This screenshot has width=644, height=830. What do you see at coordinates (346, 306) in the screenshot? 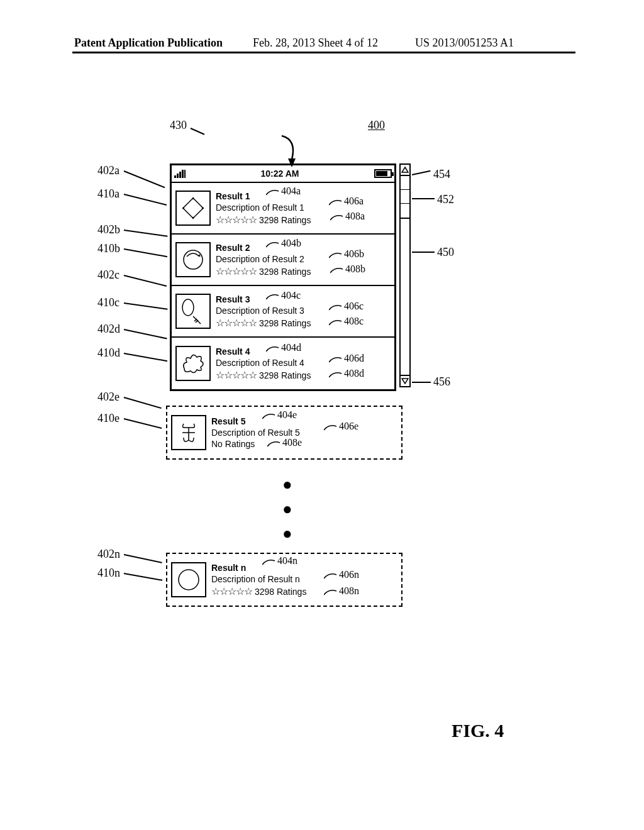
I see `ref-406c: 406c` at bounding box center [346, 306].